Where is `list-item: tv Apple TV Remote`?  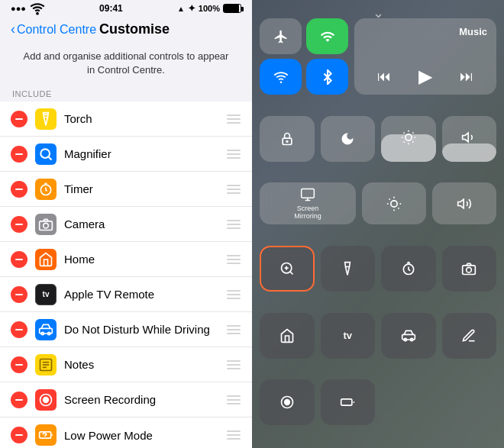
list-item: tv Apple TV Remote is located at coordinates (126, 295).